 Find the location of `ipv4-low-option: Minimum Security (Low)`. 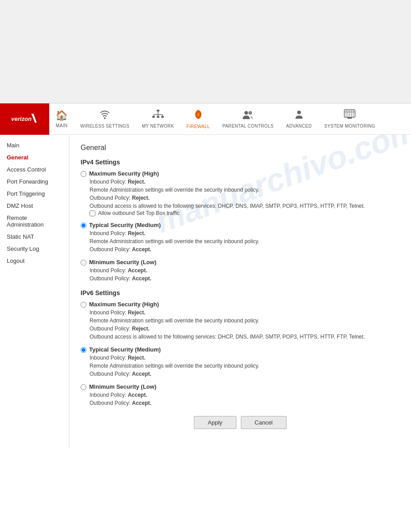

ipv4-low-option: Minimum Security (Low) is located at coordinates (240, 262).